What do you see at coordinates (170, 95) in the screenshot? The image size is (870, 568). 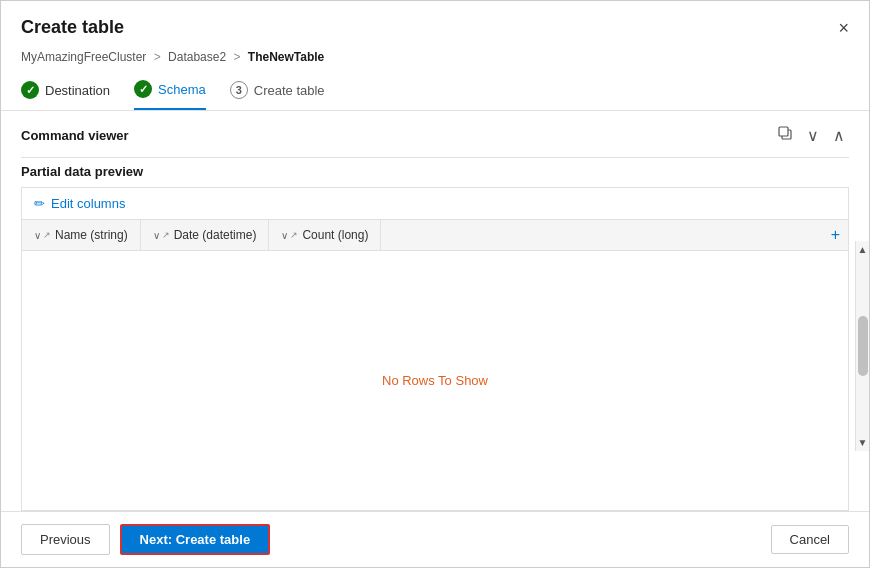 I see `step-schema: ✓ Schema` at bounding box center [170, 95].